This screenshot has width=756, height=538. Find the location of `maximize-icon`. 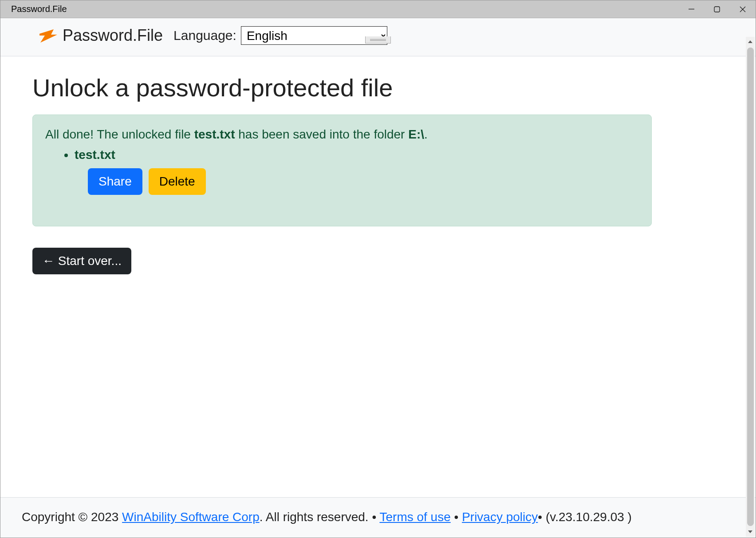

maximize-icon is located at coordinates (717, 9).